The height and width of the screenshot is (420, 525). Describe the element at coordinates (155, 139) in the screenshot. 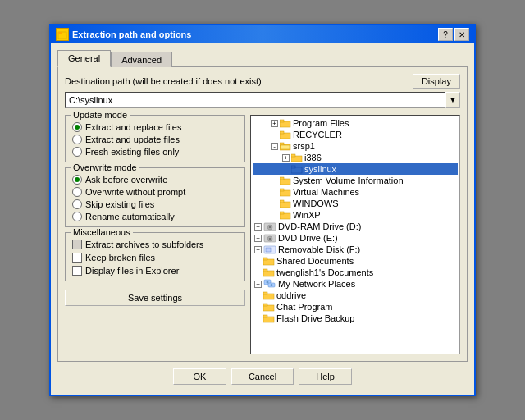

I see `update-mode-group: Update mode Extract and replace files Ex…` at that location.